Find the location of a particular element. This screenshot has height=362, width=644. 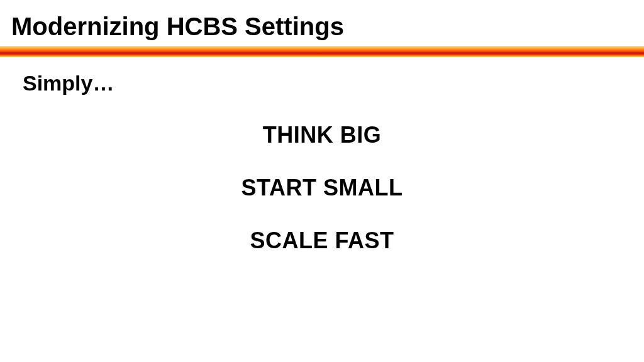

divider-bar is located at coordinates (322, 52).